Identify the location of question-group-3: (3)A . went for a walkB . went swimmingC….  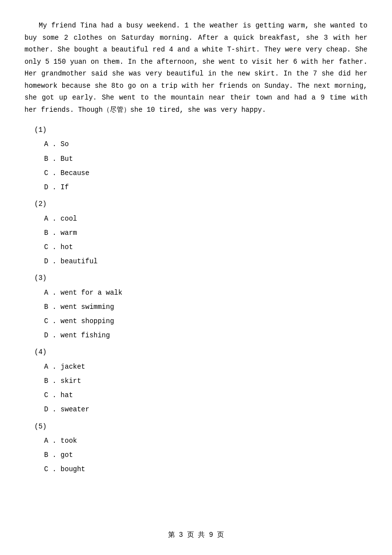
(196, 307).